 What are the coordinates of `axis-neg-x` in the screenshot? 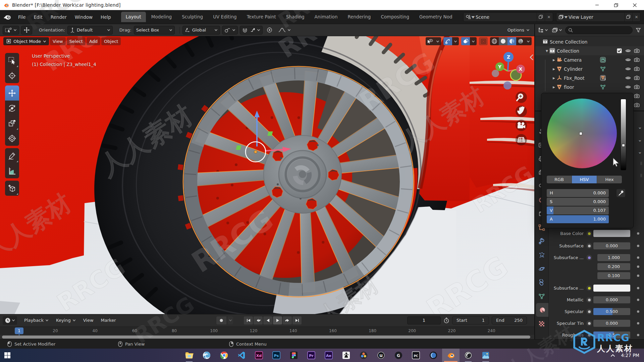 It's located at (495, 73).